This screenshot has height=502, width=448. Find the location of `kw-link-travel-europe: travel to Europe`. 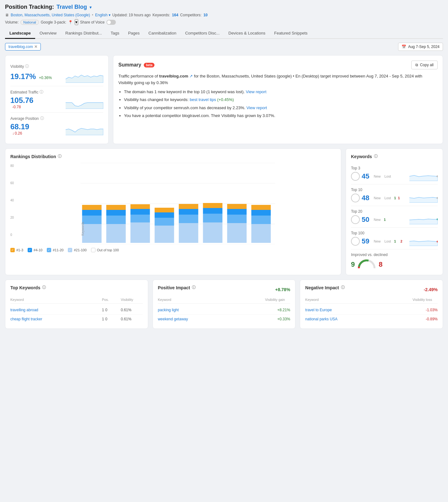

kw-link-travel-europe: travel to Europe is located at coordinates (359, 310).